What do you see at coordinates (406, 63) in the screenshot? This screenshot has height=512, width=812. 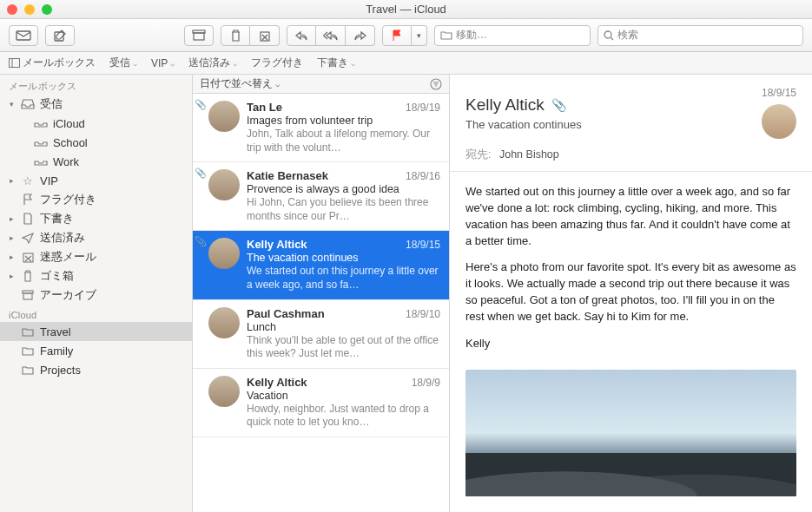 I see `favorites-bar: メールボックス 受信⌵ VIP⌵ 送信済み⌵ フラグ付き 下書き⌵` at bounding box center [406, 63].